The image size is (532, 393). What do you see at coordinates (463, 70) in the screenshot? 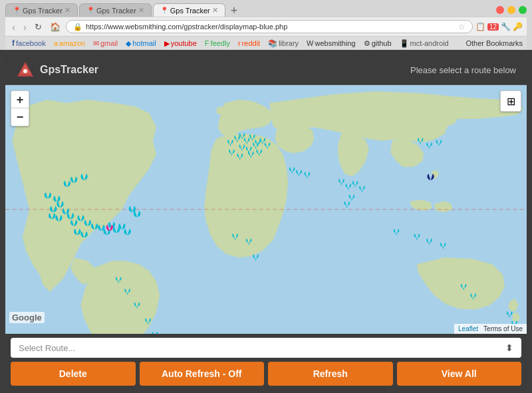
I see `app-instruction: Please select a route below` at bounding box center [463, 70].